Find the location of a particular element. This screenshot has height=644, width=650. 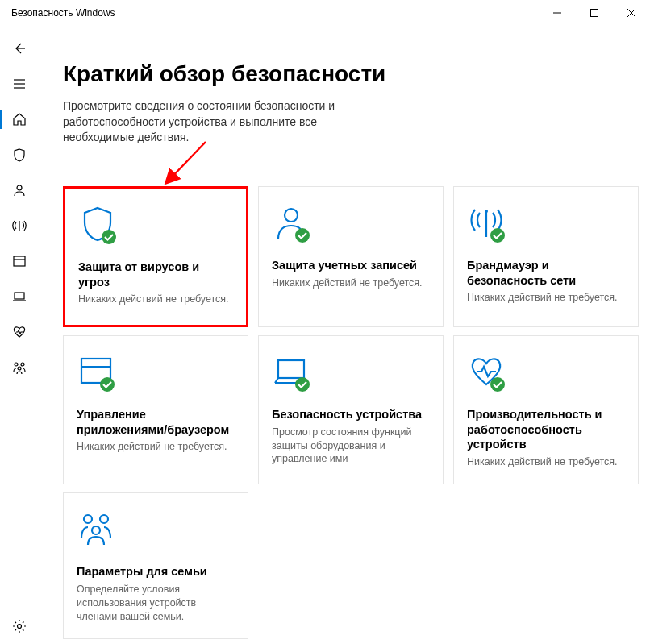

tile-title: Управление приложениями/браузером is located at coordinates (156, 422).